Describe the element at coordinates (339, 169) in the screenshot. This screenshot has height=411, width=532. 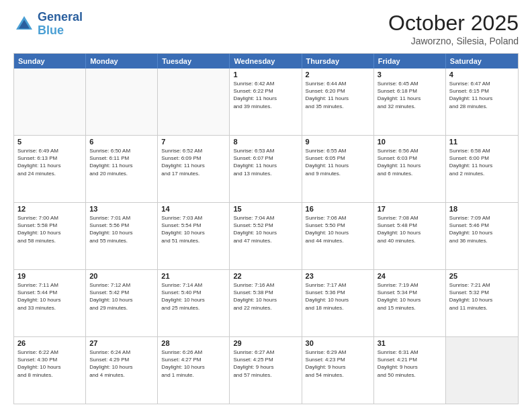
I see `cal-cell: 9Sunrise: 6:55 AM Sunset: 6:05 PM Daylig…` at that location.